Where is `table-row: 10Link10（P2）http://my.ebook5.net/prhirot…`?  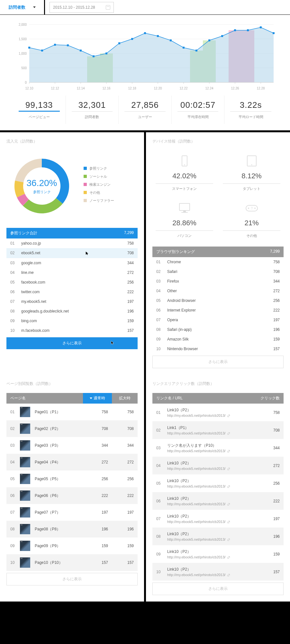 table-row: 10Link10（P2）http://my.ebook5.net/prhirot… is located at coordinates (218, 572).